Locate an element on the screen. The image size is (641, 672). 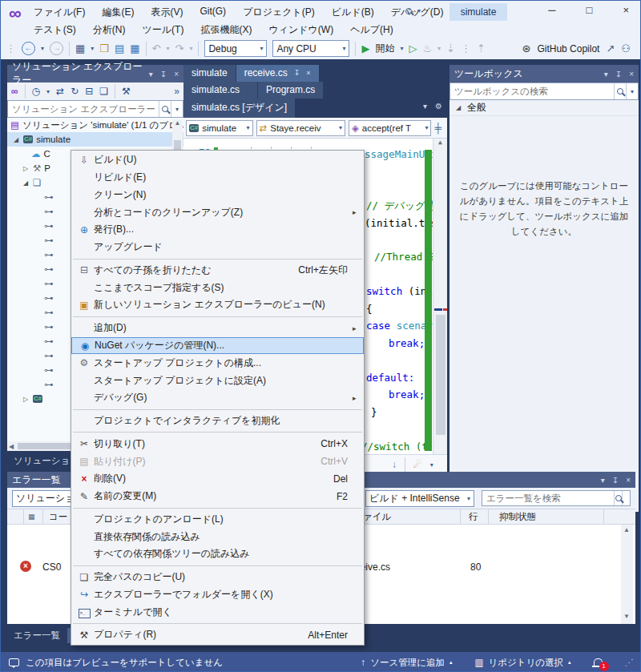
context-menu-item-open-in-explorer: ↪ エクスプローラーでフォルダーを開く(X) is located at coordinates (218, 595).